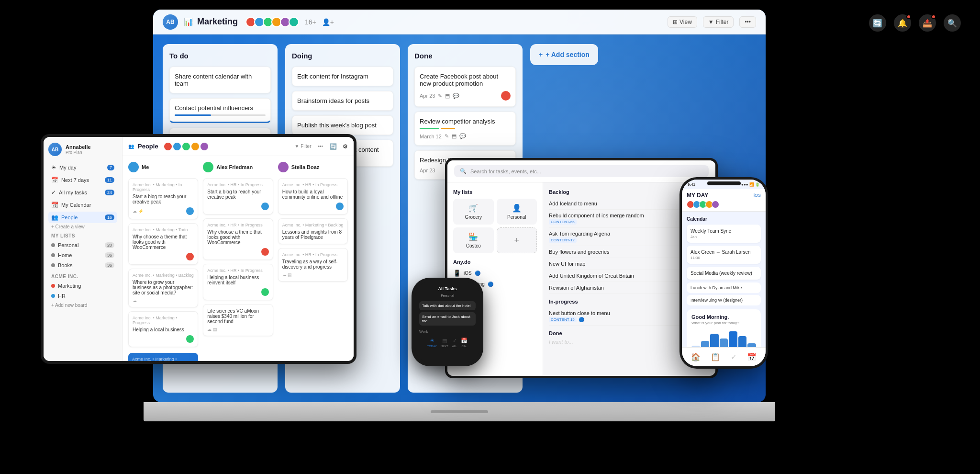 The image size is (980, 474). I want to click on watch-task-1: Talk with dad about the hotel, so click(447, 305).